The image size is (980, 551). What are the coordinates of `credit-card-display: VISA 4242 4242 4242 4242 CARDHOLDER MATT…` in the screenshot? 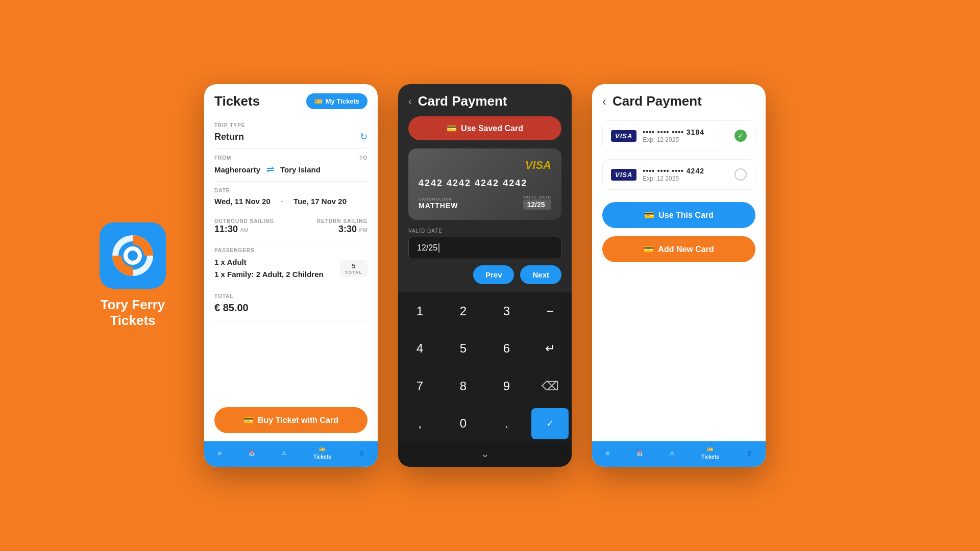 It's located at (485, 184).